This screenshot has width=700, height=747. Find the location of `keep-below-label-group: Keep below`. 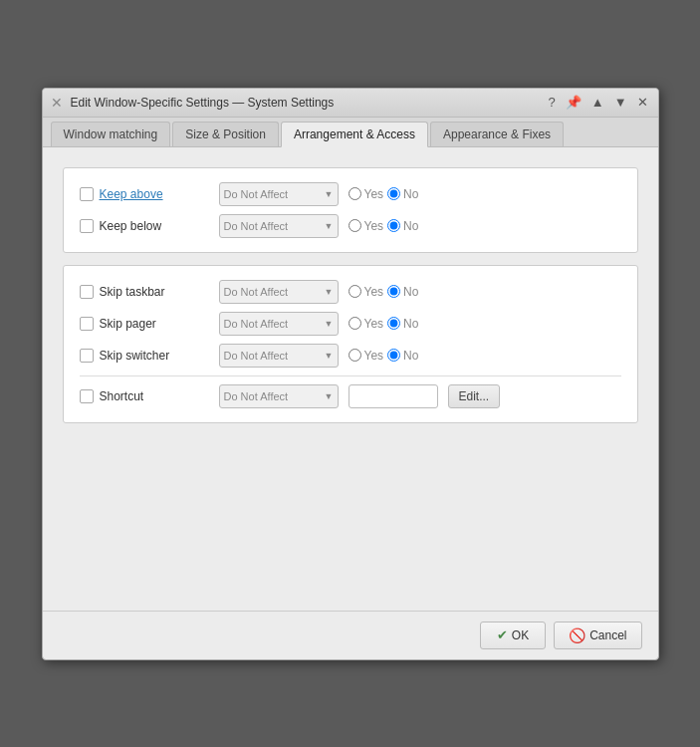

keep-below-label-group: Keep below is located at coordinates (144, 226).